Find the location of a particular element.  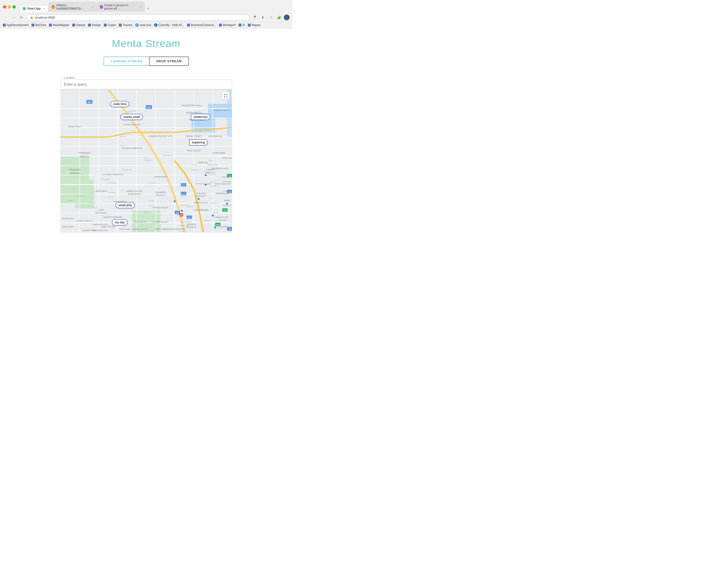

marker-my-day: my day is located at coordinates (120, 222).